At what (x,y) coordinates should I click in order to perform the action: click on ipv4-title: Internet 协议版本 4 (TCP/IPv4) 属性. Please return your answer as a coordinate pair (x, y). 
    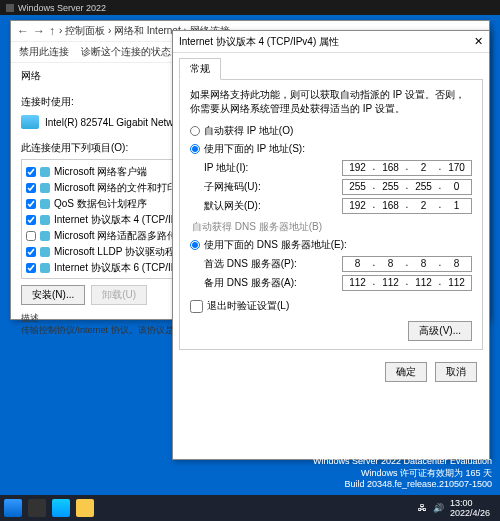
    Looking at the image, I should click on (259, 42).